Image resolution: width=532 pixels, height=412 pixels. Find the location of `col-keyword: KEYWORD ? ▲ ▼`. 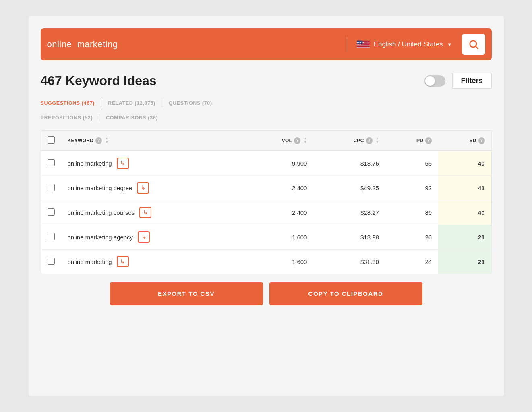

col-keyword: KEYWORD ? ▲ ▼ is located at coordinates (152, 141).